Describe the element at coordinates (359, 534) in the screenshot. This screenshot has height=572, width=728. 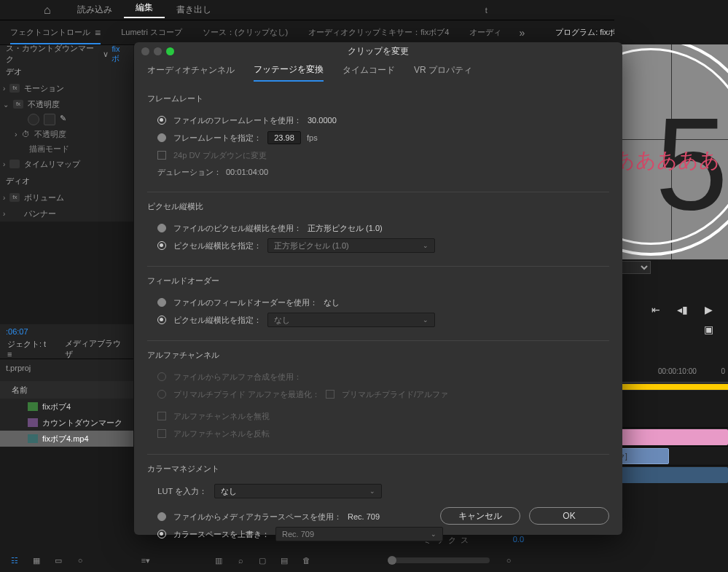
I see `colorspace-select: Rec. 709⌄` at that location.